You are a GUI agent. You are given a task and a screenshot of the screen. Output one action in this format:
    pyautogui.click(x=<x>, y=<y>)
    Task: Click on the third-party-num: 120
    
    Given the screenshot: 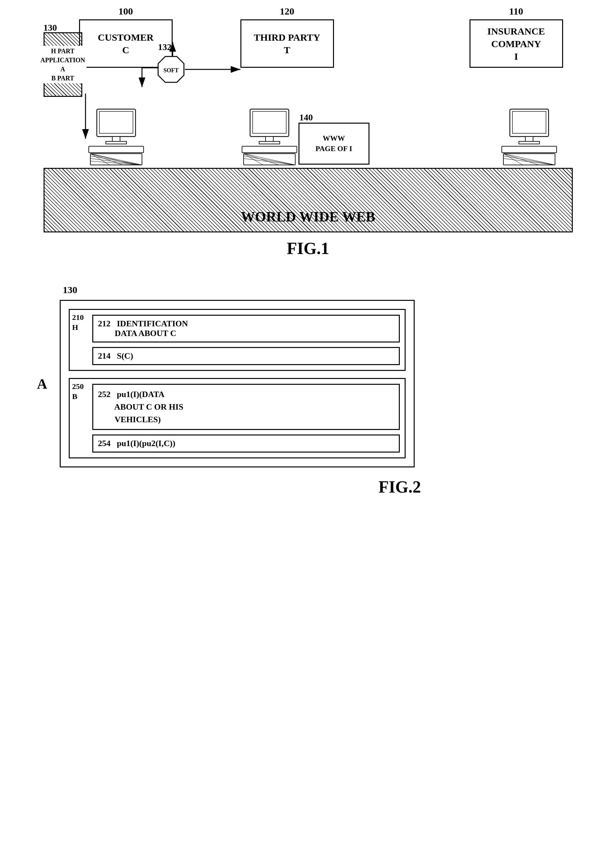 What is the action you would take?
    pyautogui.click(x=287, y=11)
    